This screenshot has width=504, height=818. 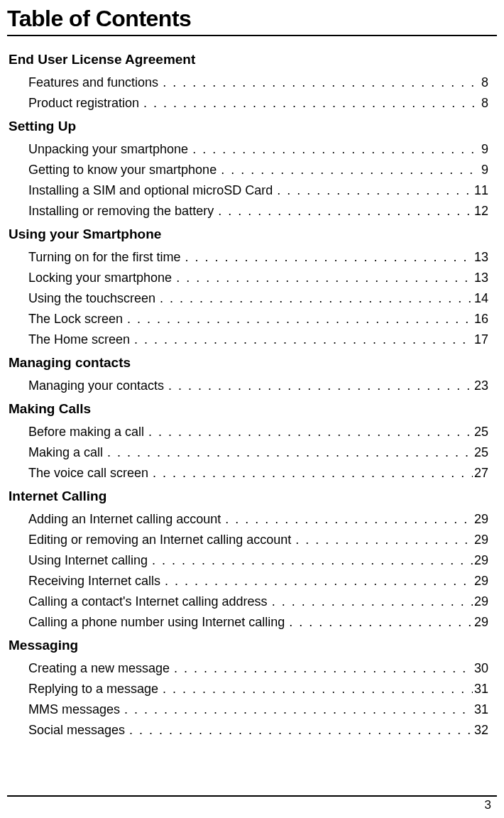 I want to click on toc-entry-label: The voice call screen, so click(x=88, y=473).